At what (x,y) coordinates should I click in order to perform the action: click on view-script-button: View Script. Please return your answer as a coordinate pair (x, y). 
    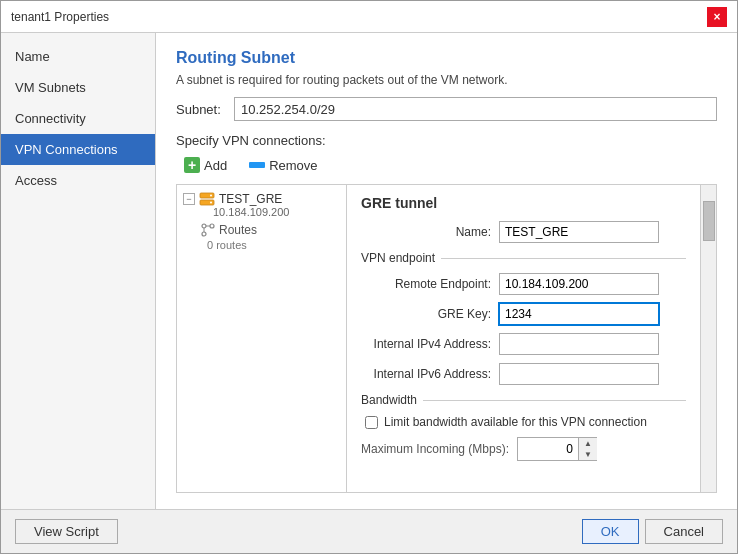
    Looking at the image, I should click on (66, 532).